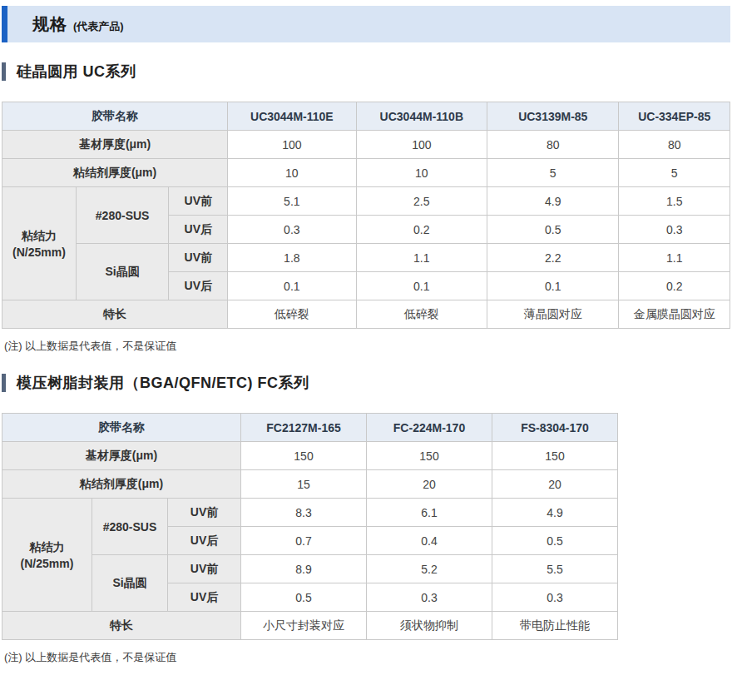 The height and width of the screenshot is (700, 732). What do you see at coordinates (47, 563) in the screenshot?
I see `adhesion-label-line2: (N/25mm)` at bounding box center [47, 563].